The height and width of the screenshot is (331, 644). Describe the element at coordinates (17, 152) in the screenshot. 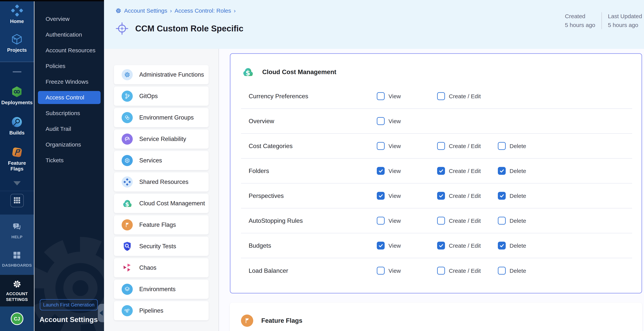

I see `flag-tile-icon` at that location.